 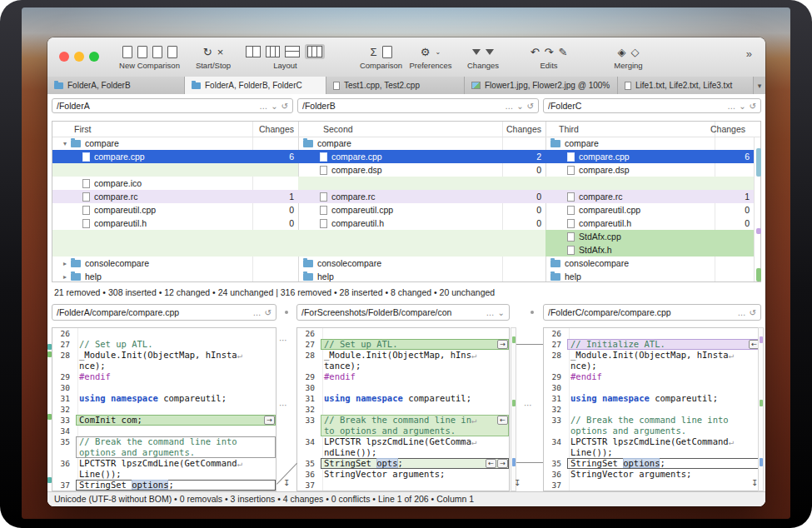 I want to click on toolbar-group-layout: Layout, so click(x=285, y=57).